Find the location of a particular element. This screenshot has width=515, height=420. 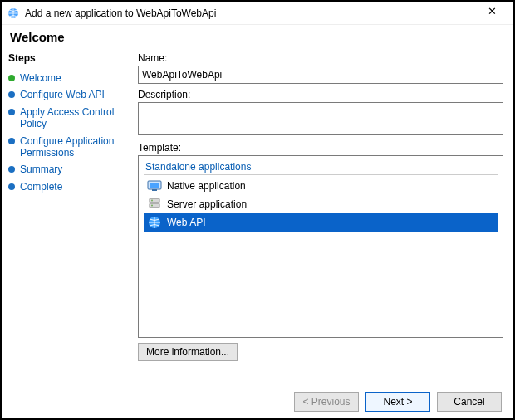

app-icon is located at coordinates (13, 13).